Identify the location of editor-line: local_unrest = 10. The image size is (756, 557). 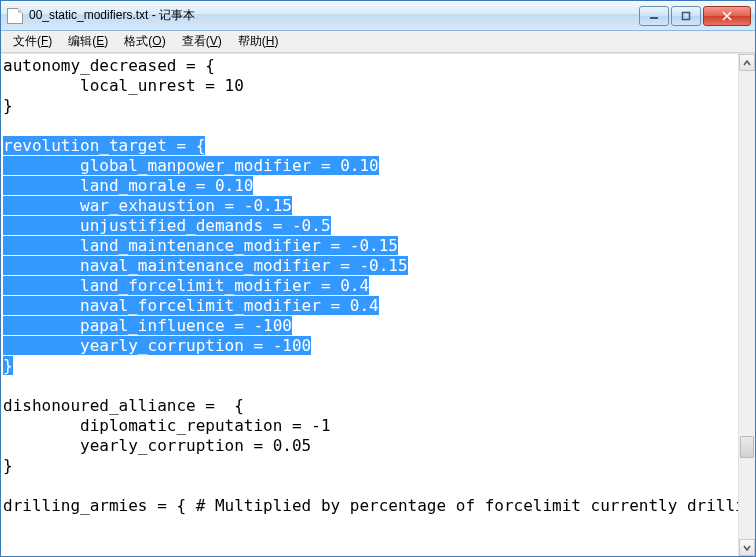
(370, 86).